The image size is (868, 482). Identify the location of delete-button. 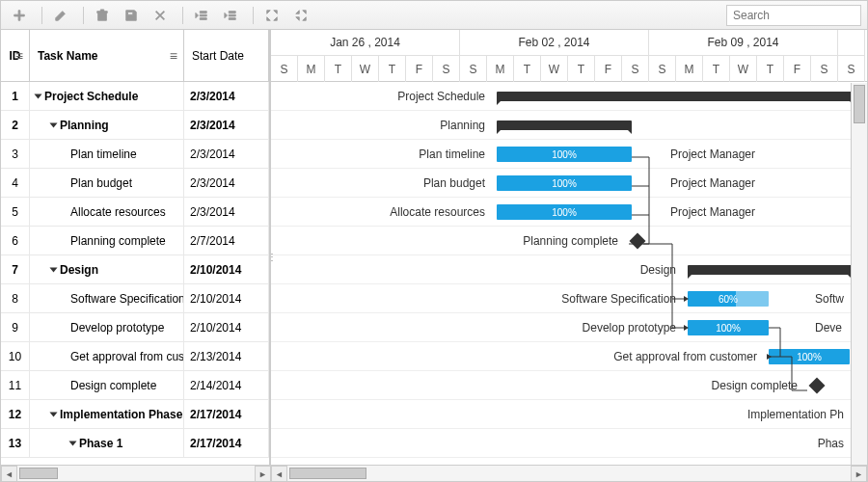
(102, 15).